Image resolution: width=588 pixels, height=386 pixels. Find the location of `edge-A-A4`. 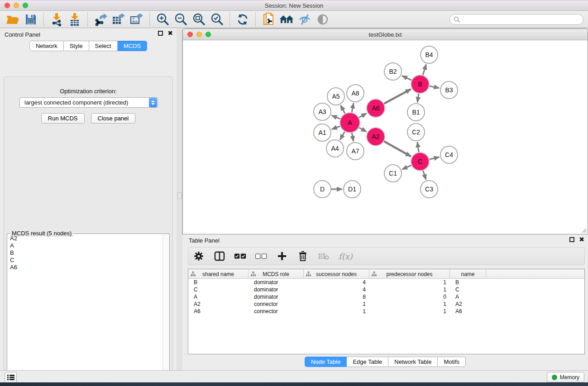

edge-A-A4 is located at coordinates (342, 136).